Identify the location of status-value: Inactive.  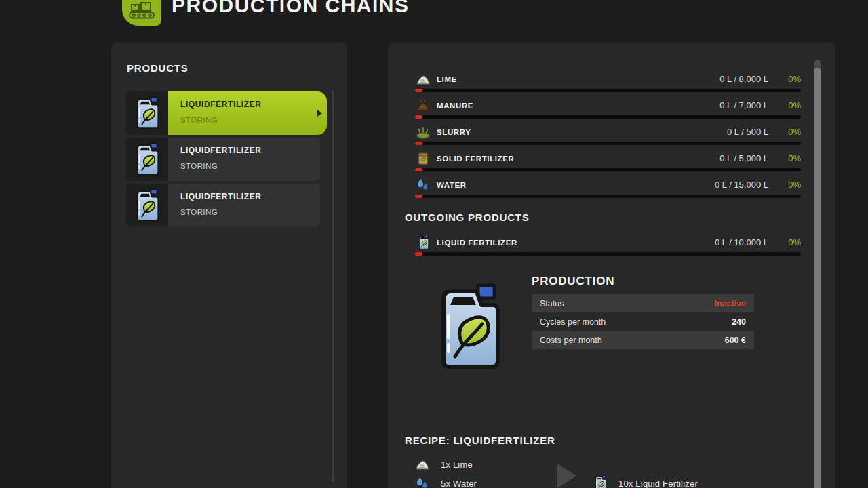
(730, 304).